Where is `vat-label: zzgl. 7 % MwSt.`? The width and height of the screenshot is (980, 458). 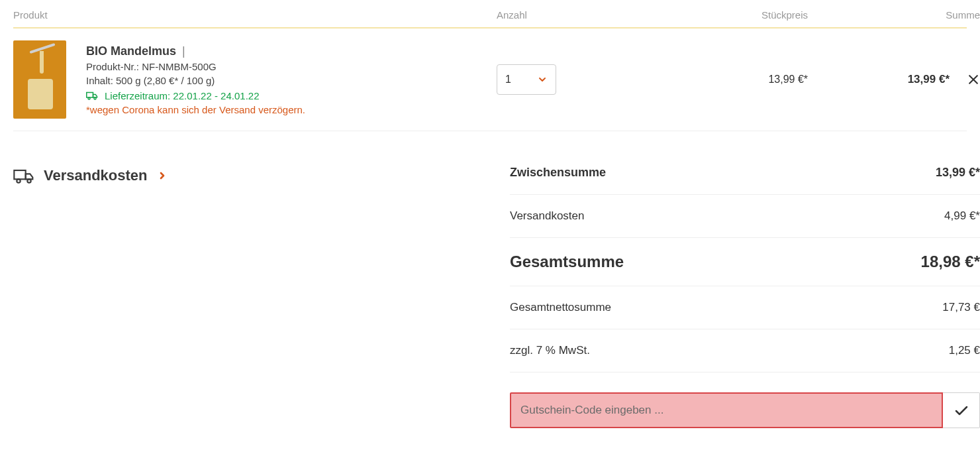 vat-label: zzgl. 7 % MwSt. is located at coordinates (550, 351).